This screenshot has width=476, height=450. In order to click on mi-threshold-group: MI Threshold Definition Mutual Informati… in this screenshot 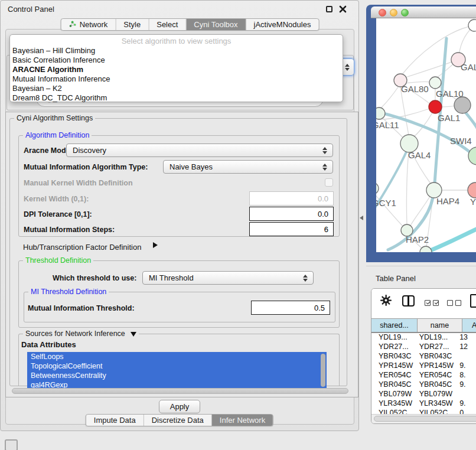, I will do `click(180, 307)`.